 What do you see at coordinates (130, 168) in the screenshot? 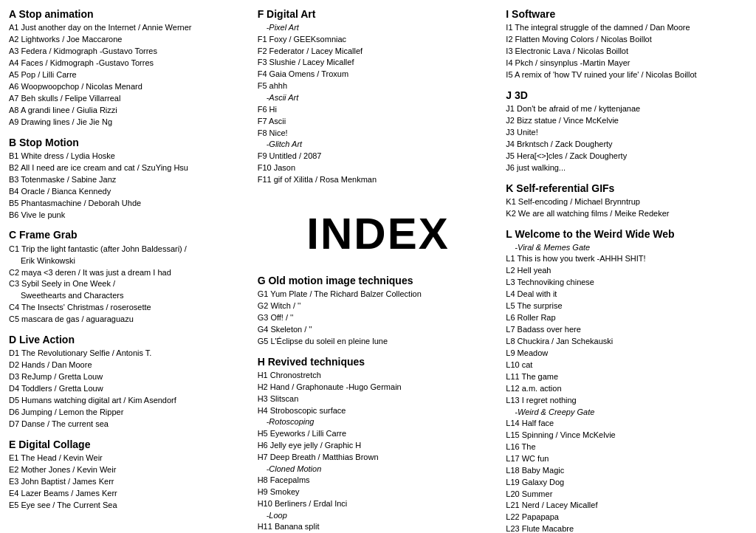
I see `list-item: B2 All I need are ice cream and cat / Sz…` at bounding box center [130, 168].